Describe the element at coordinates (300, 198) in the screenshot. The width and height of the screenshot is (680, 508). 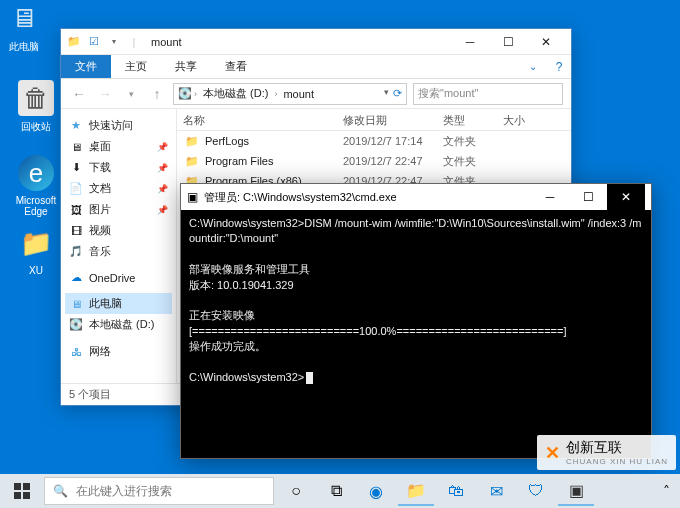
I see `cmd-title-text: 管理员: C:\Windows\system32\cmd.exe` at that location.